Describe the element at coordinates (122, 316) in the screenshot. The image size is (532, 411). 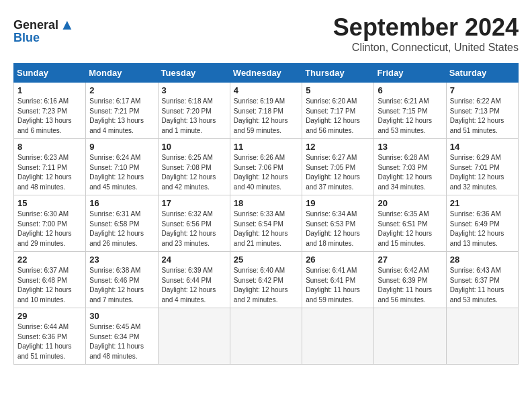
I see `day-number: 30` at that location.